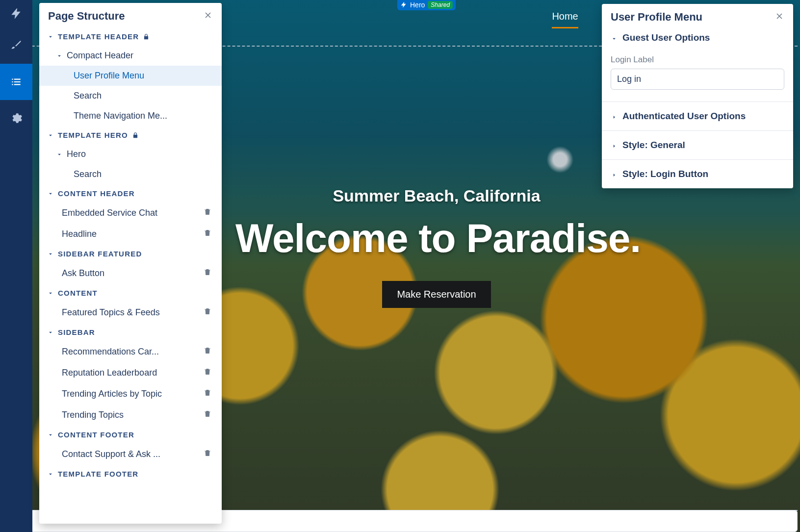 This screenshot has height=532, width=800. I want to click on list-icon, so click(16, 82).